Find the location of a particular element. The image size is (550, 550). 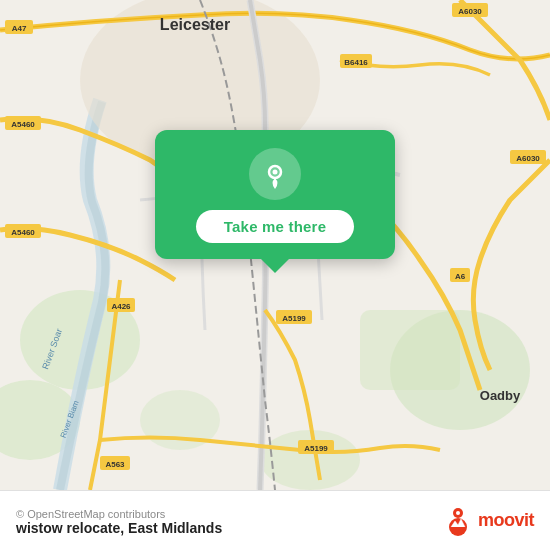

svg-text: A426 is located at coordinates (121, 306).